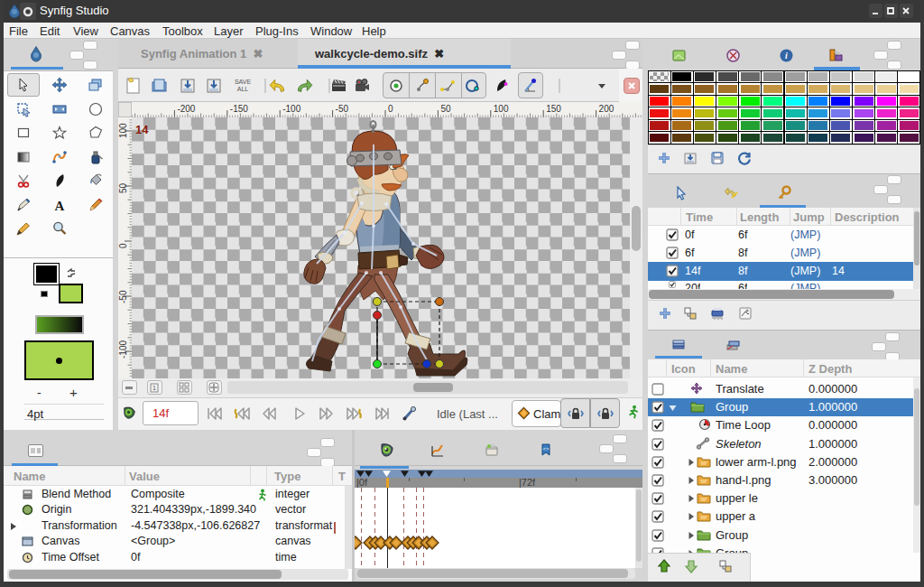 The width and height of the screenshot is (924, 587). Describe the element at coordinates (787, 56) in the screenshot. I see `svg-text: i` at that location.